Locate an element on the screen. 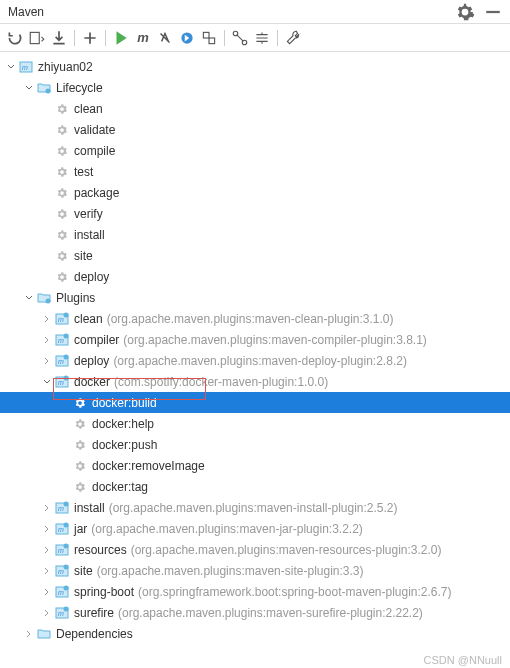 The image size is (510, 668). goal-label: clean is located at coordinates (88, 109).